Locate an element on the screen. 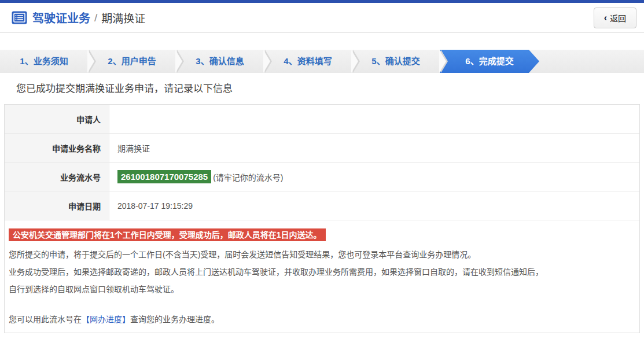  back-button-label: 返回 is located at coordinates (618, 18).